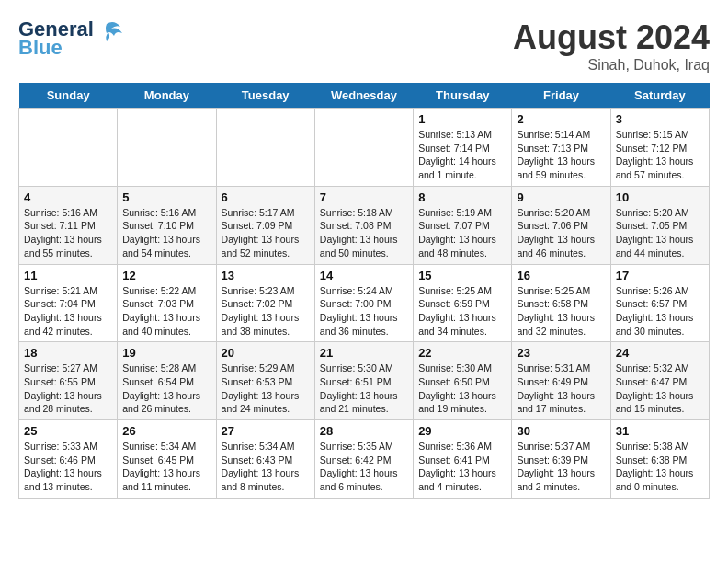  Describe the element at coordinates (561, 224) in the screenshot. I see `calendar-day-cell: 9Sunrise: 5:20 AM Sunset: 7:06 PM Daylig…` at that location.